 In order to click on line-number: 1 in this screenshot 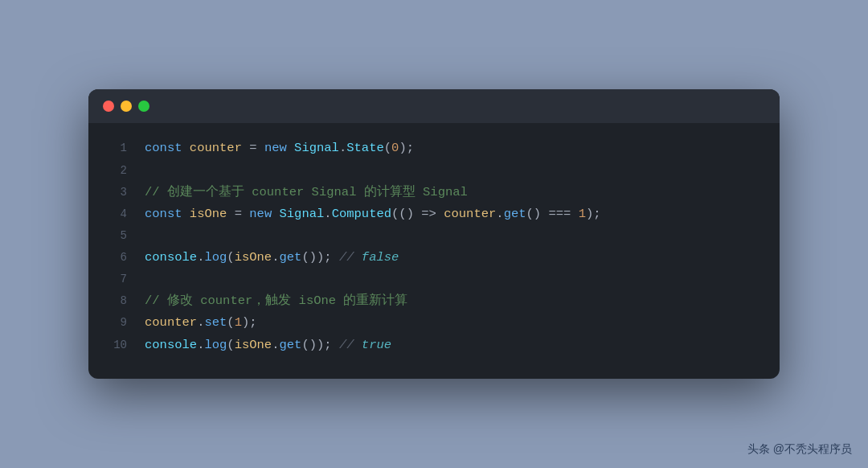, I will do `click(116, 148)`.